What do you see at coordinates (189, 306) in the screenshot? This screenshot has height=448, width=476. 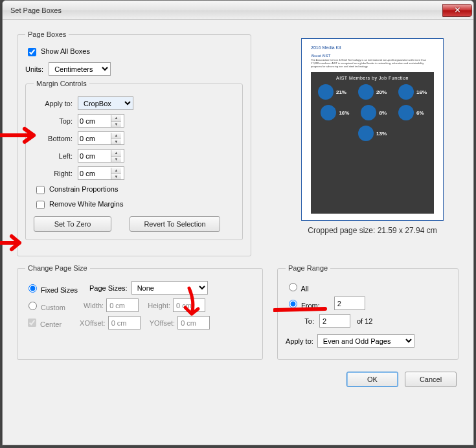 I see `height-input` at bounding box center [189, 306].